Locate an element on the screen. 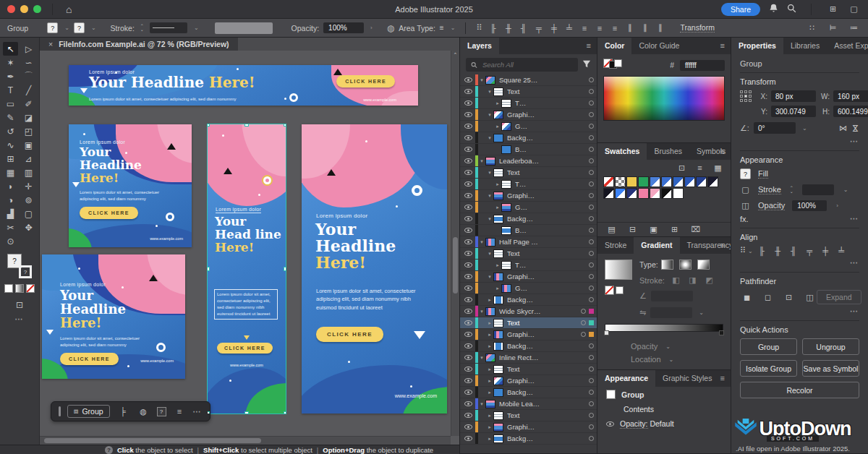  layer-row: ▸Backg… is located at coordinates (528, 300).